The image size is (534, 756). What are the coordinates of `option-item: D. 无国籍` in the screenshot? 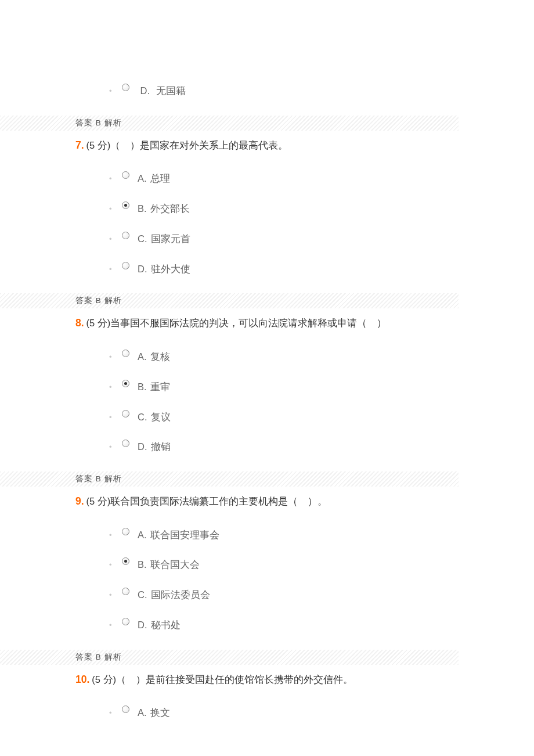 It's located at (290, 91).